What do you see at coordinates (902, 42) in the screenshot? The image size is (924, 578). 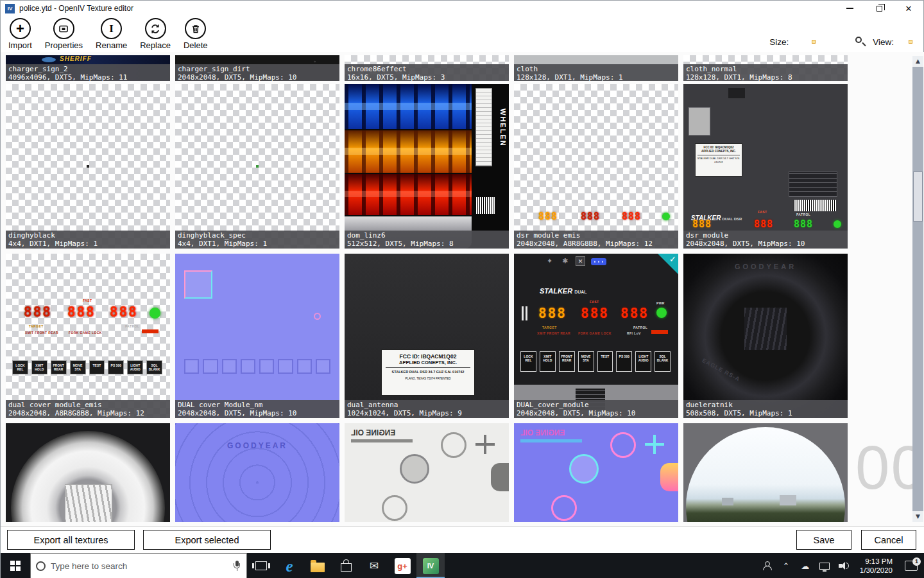 I see `view-details-icon` at bounding box center [902, 42].